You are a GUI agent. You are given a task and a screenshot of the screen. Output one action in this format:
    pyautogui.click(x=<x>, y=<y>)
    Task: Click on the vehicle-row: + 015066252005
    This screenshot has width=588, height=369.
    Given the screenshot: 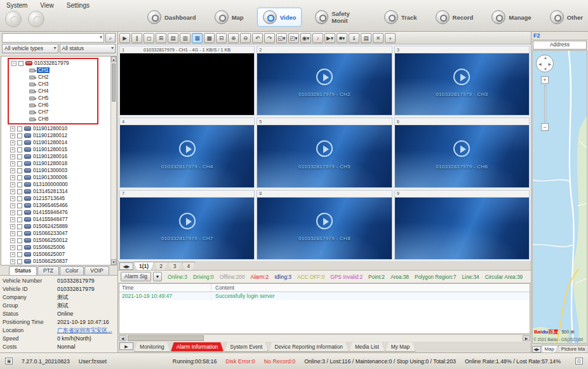 What is the action you would take?
    pyautogui.click(x=58, y=265)
    